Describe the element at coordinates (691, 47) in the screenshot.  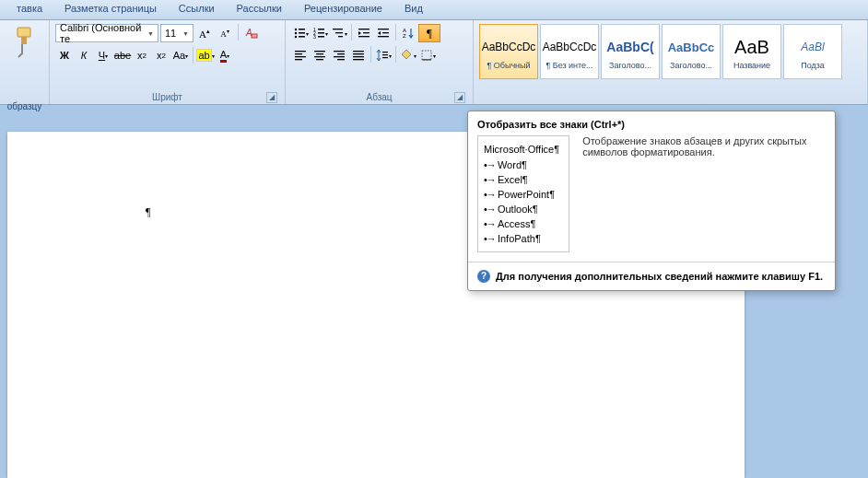
I see `style-preview: AaBbCc` at that location.